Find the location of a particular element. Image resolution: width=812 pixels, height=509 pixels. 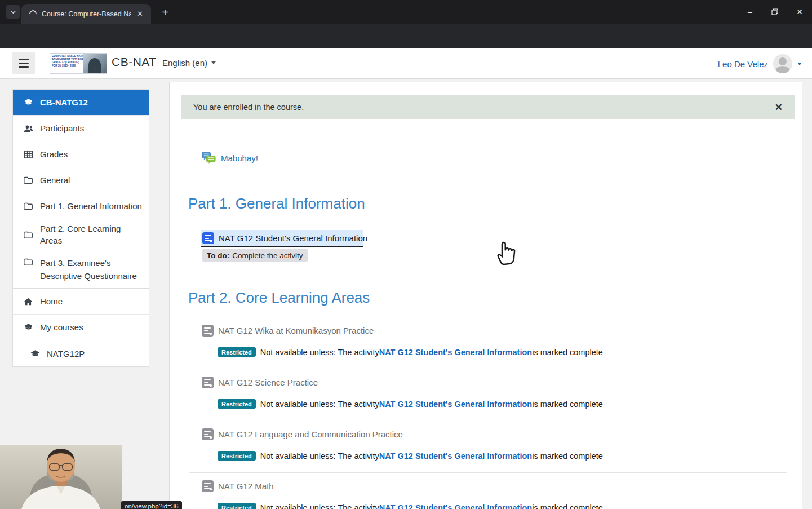

enrolment-alert: You are enrolled in the course. ✕ is located at coordinates (488, 107).